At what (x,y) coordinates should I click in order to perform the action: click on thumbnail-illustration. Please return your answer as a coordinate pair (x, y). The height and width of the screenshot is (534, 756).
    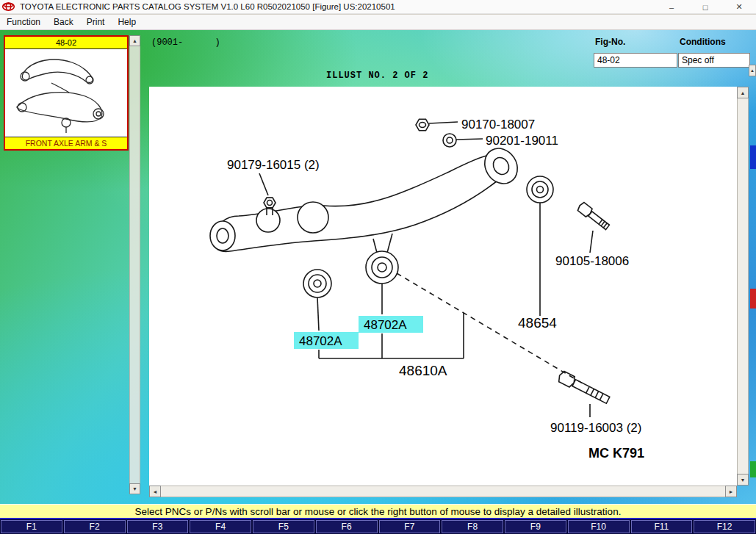
    Looking at the image, I should click on (66, 93).